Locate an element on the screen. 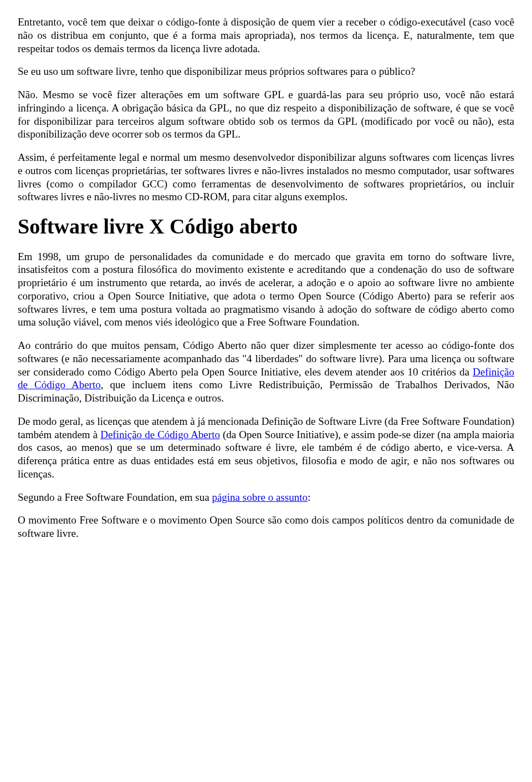 The width and height of the screenshot is (532, 782). text-span: Segundo a Free Software Foundation, em s… is located at coordinates (115, 497).